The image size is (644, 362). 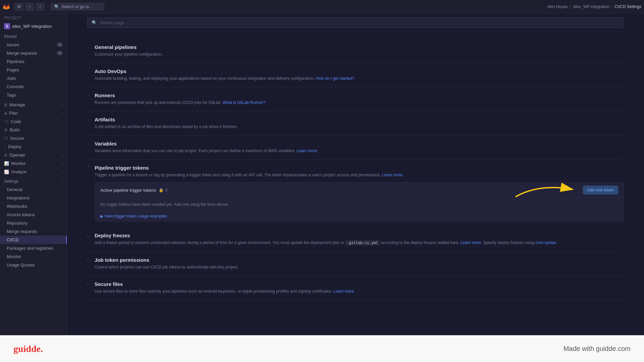 What do you see at coordinates (14, 190) in the screenshot?
I see `general-label: General` at bounding box center [14, 190].